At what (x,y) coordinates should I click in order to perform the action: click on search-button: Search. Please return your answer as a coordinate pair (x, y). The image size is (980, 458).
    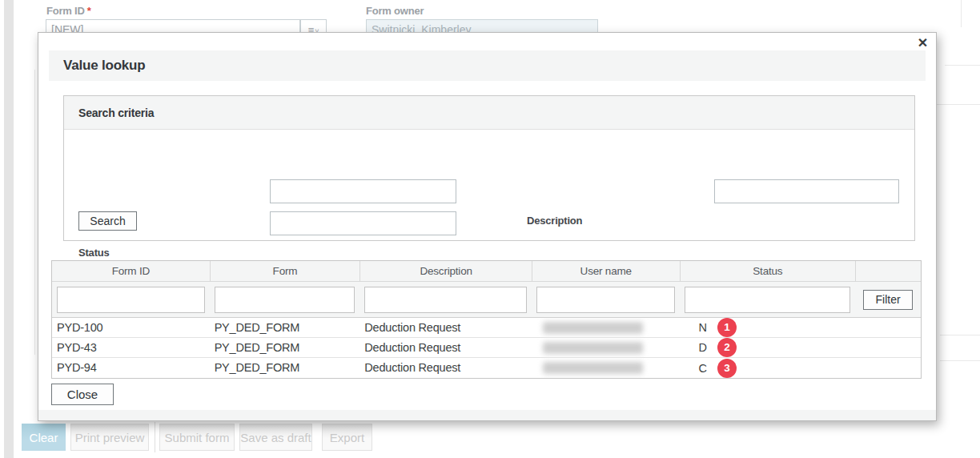
    Looking at the image, I should click on (107, 221).